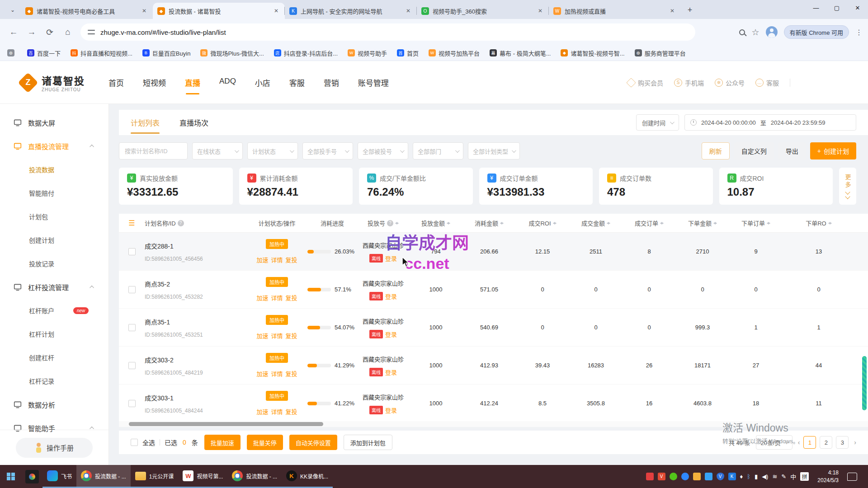 This screenshot has width=868, height=488. Describe the element at coordinates (454, 53) in the screenshot. I see `bookmark-item: W 视频号加热平台` at that location.